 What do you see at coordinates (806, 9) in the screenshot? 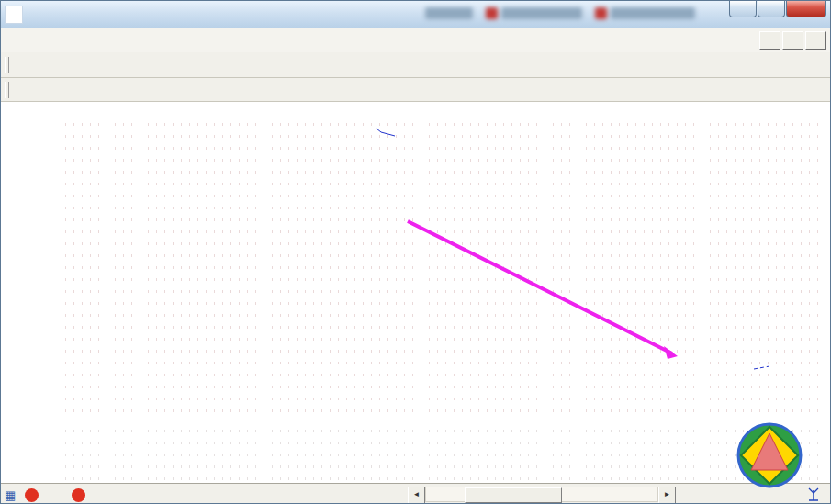
I see `close-button` at bounding box center [806, 9].